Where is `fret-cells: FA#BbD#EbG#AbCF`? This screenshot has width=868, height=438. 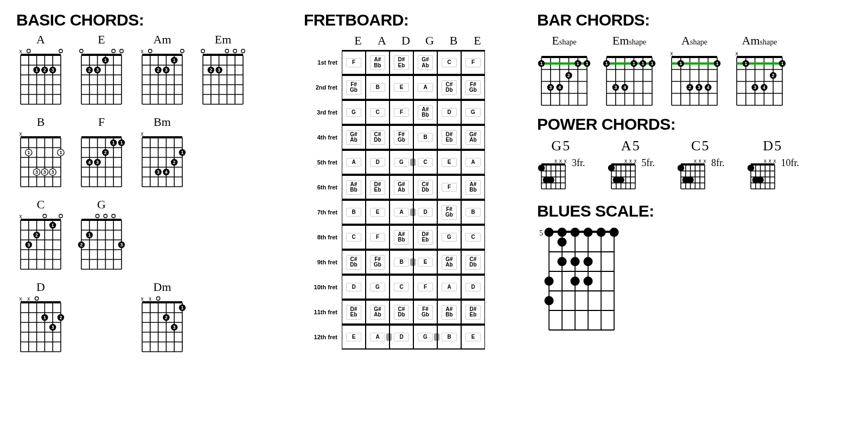
fret-cells: FA#BbD#EbG#AbCF is located at coordinates (413, 62).